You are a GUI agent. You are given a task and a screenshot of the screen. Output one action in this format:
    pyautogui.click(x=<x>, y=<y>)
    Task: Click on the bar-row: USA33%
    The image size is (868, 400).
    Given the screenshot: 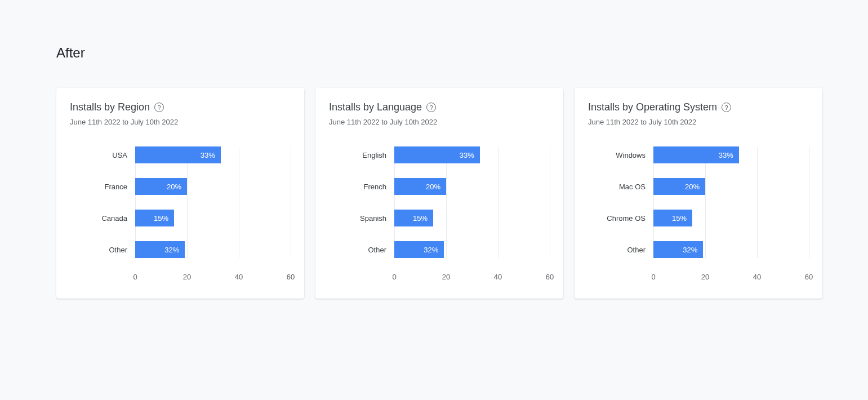 What is the action you would take?
    pyautogui.click(x=180, y=155)
    